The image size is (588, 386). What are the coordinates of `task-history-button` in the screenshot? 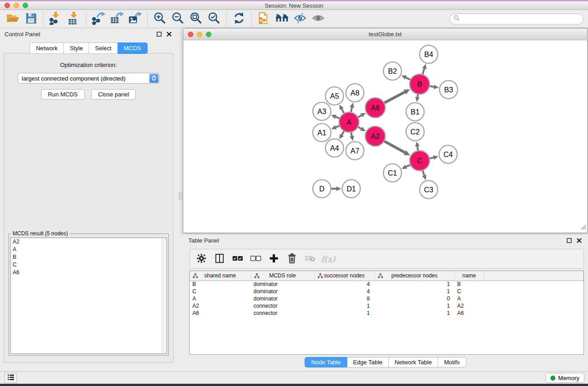 It's located at (11, 378).